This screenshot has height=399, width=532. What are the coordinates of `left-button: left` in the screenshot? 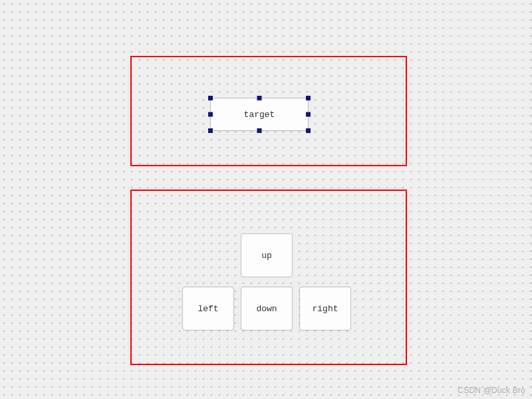 It's located at (208, 309).